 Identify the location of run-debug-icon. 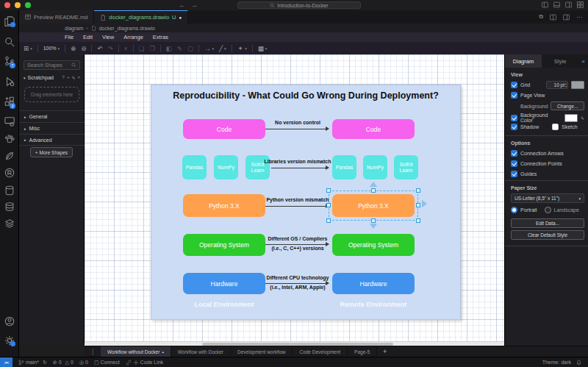
(10, 82).